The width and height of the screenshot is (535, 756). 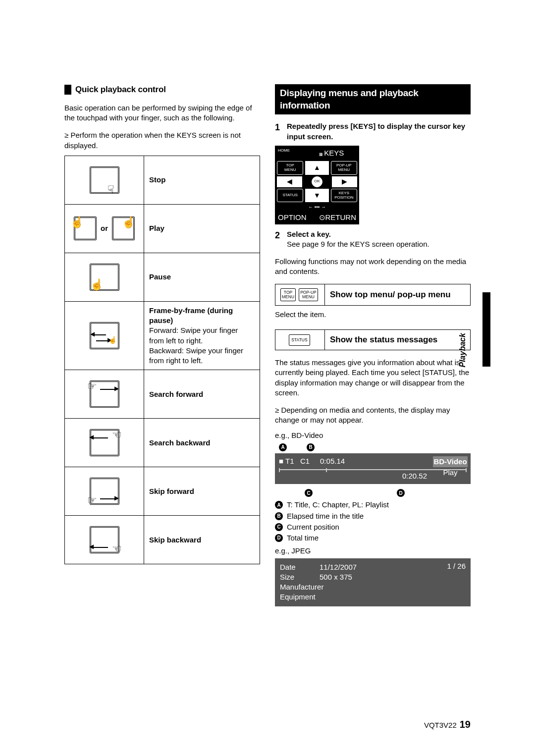 I want to click on quick-playback-heading: Quick playback control, so click(x=162, y=90).